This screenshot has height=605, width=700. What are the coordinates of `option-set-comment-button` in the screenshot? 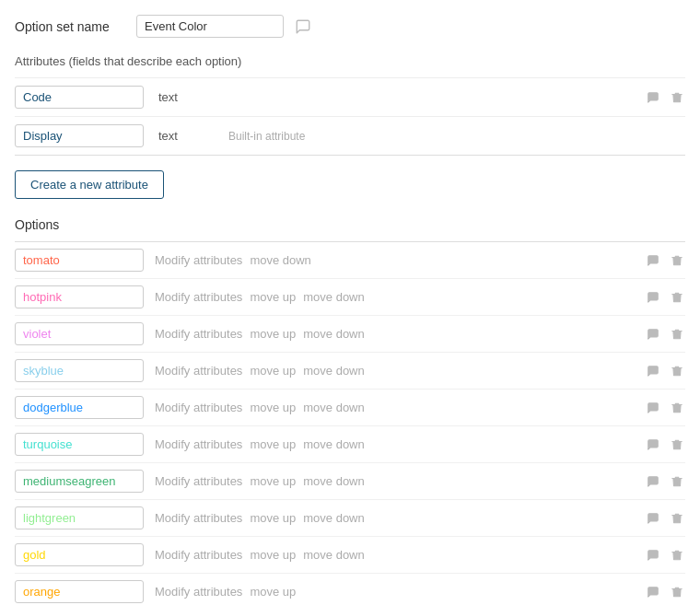 It's located at (303, 27).